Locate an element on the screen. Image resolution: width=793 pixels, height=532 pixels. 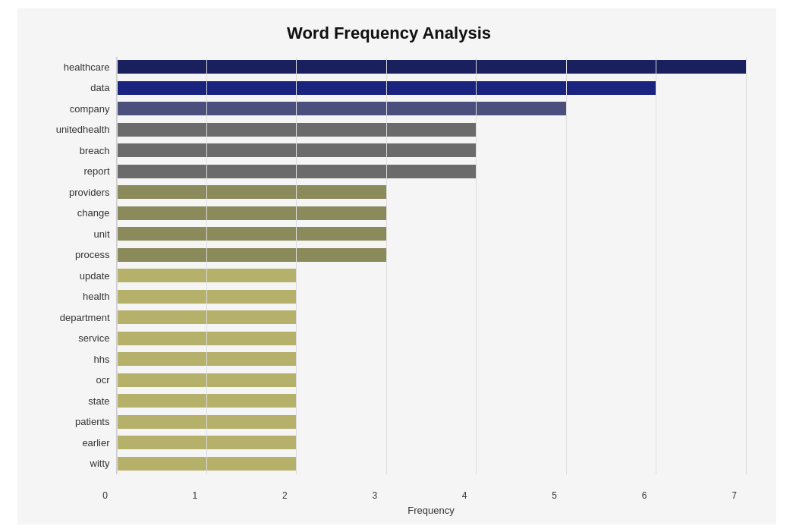
x-tick-label: 5 is located at coordinates (555, 496).